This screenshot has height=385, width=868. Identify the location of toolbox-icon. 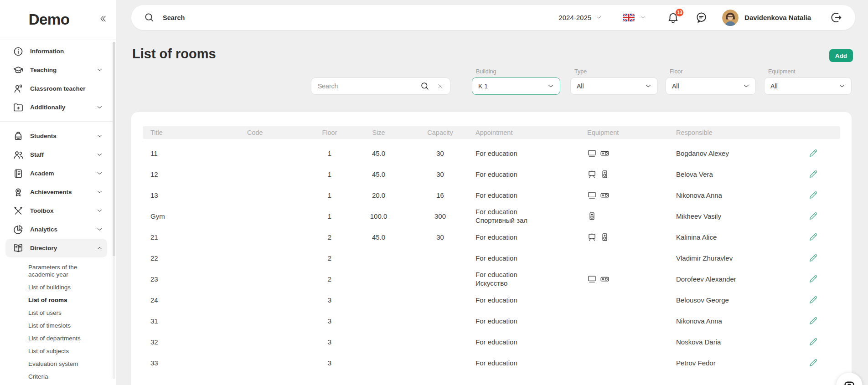
(18, 211).